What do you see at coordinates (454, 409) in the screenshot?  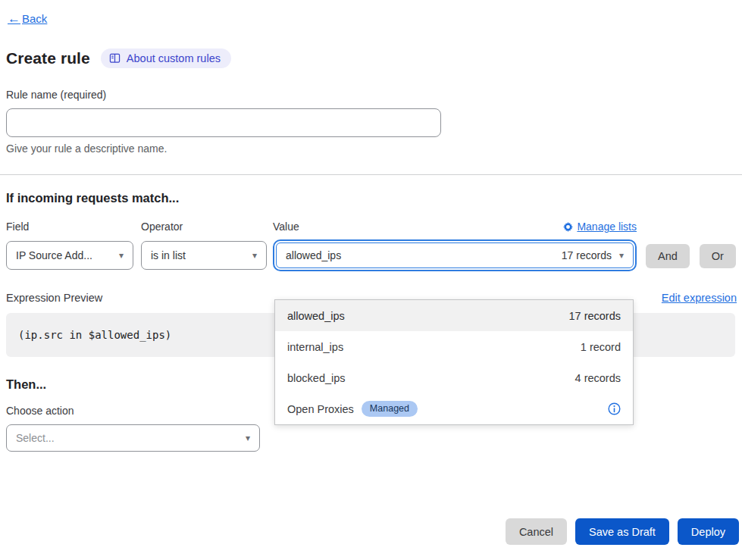 I see `list-option-open-proxies: Open Proxies Managed` at bounding box center [454, 409].